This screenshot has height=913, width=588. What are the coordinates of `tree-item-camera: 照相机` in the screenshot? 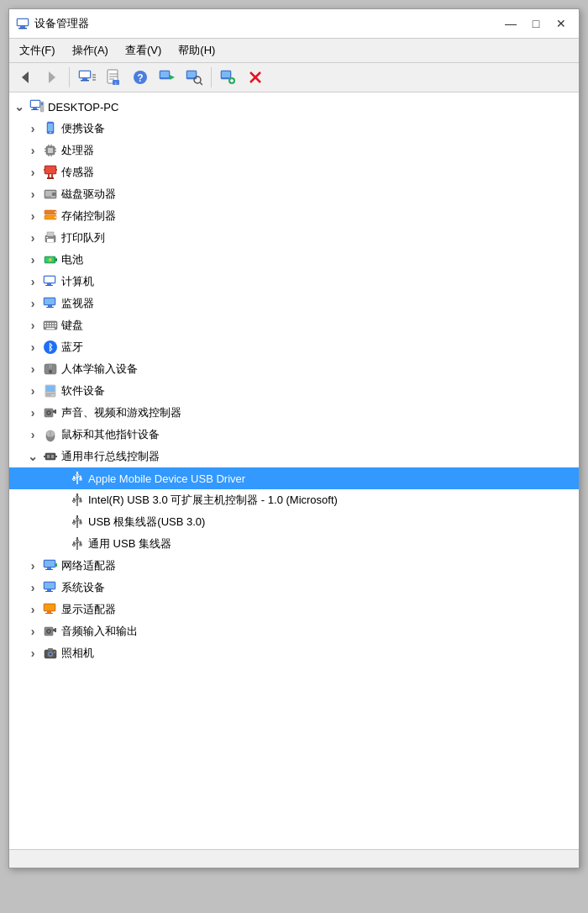 It's located at (294, 653).